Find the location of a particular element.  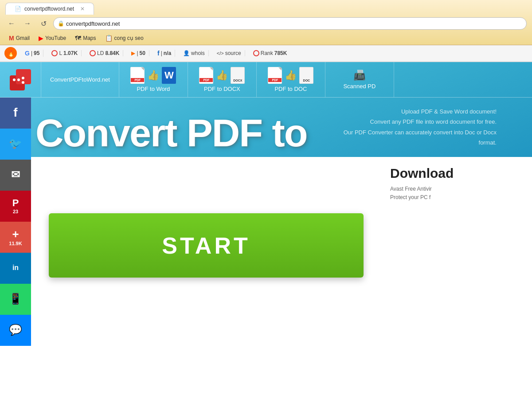

gplus-count: 11.9K is located at coordinates (15, 243).